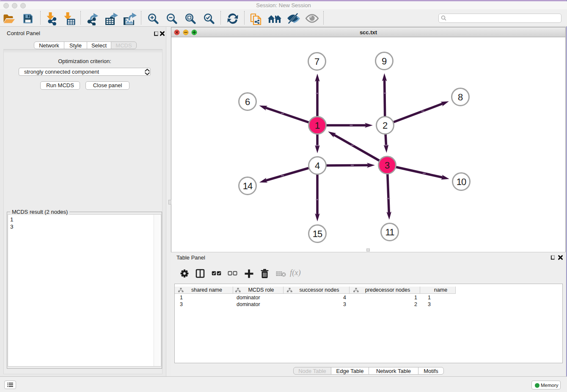 Image resolution: width=567 pixels, height=392 pixels. What do you see at coordinates (317, 166) in the screenshot?
I see `svg-text: 4` at bounding box center [317, 166].